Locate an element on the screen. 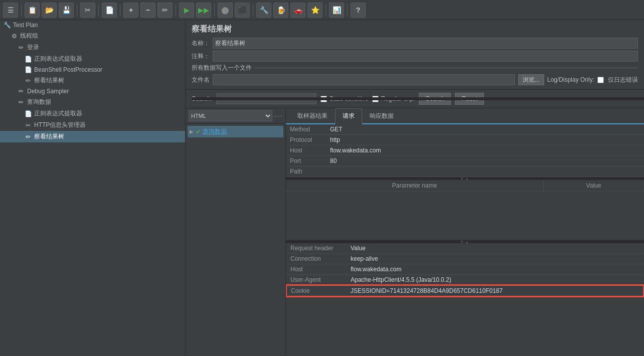 Image resolution: width=644 pixels, height=356 pixels. sidebar-item-http-header: ✂ HTTP信息头管理器 is located at coordinates (92, 125).